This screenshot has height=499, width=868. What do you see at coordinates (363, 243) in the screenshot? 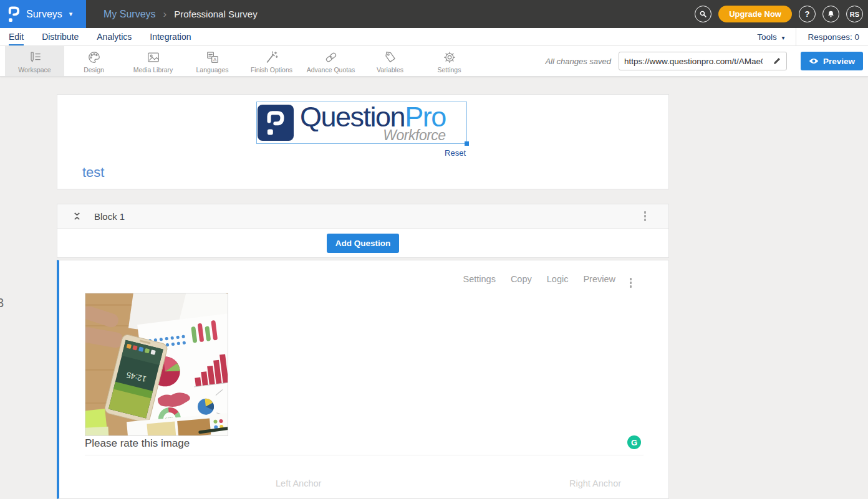
I see `add-question-button: Add Question` at bounding box center [363, 243].